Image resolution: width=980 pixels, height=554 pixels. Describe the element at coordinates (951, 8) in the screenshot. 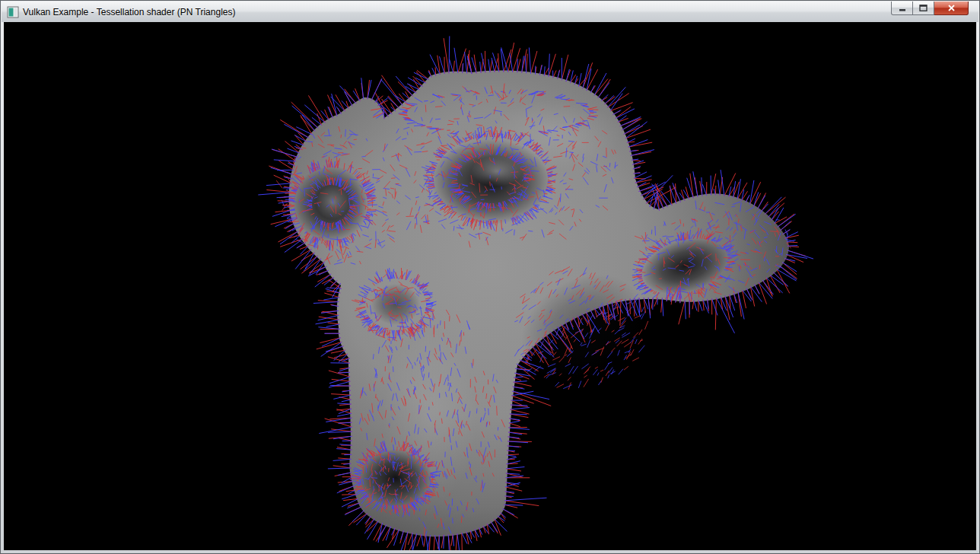

I see `close-icon` at that location.